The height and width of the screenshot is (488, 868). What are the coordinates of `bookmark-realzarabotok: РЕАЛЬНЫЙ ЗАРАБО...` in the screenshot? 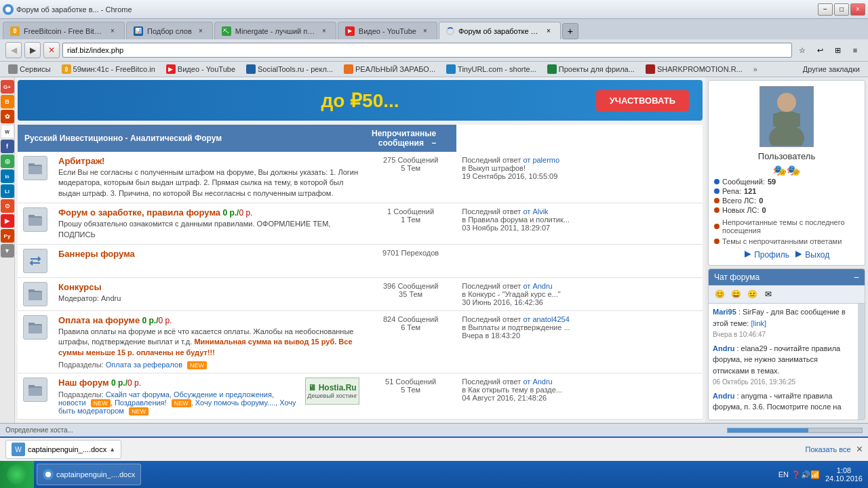 It's located at (389, 69).